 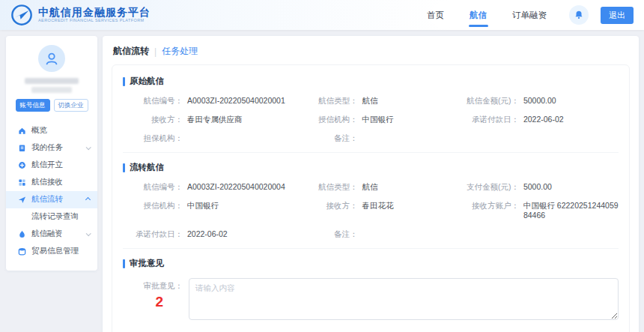 What do you see at coordinates (52, 58) in the screenshot?
I see `user-icon` at bounding box center [52, 58].